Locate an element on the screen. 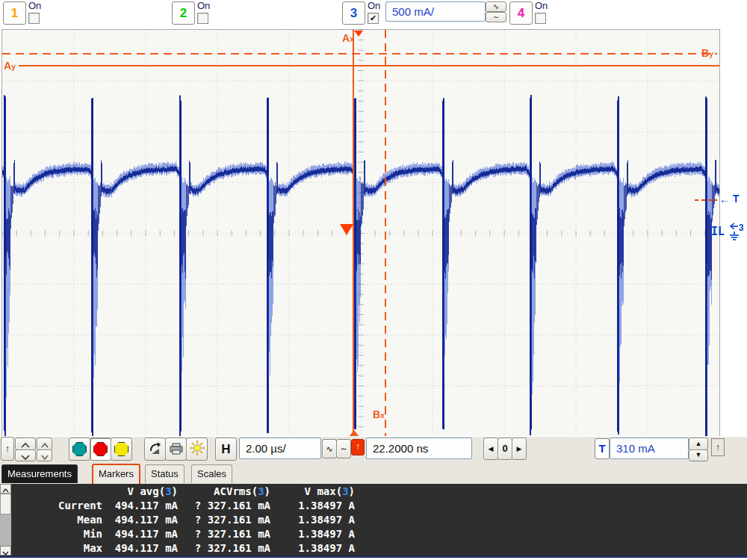 This screenshot has width=747, height=560. touch-button is located at coordinates (155, 449).